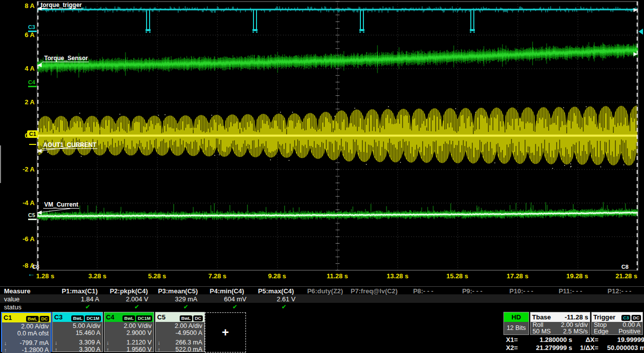 The width and height of the screenshot is (644, 353). What do you see at coordinates (32, 27) in the screenshot?
I see `channel-marker-label: C3` at bounding box center [32, 27].